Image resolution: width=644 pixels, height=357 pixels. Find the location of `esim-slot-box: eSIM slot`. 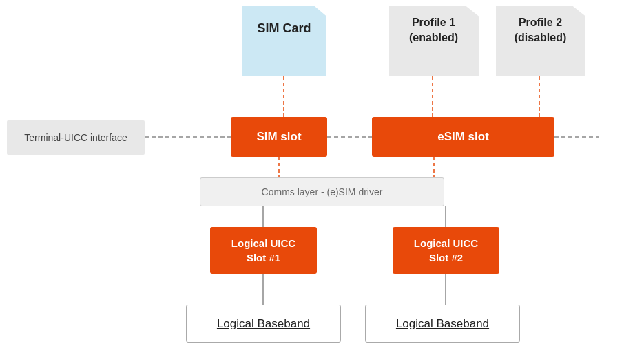

esim-slot-box: eSIM slot is located at coordinates (463, 137).